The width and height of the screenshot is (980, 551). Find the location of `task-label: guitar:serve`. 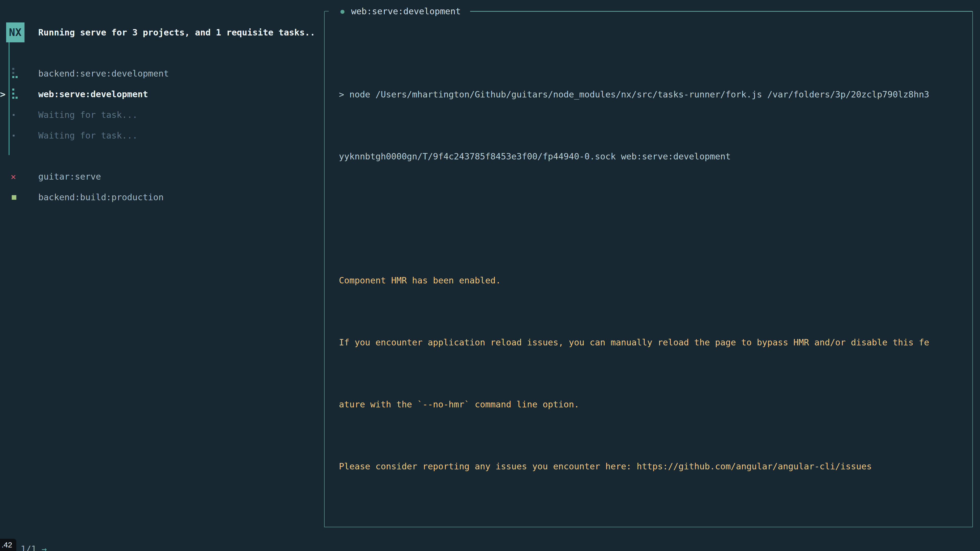

task-label: guitar:serve is located at coordinates (70, 176).